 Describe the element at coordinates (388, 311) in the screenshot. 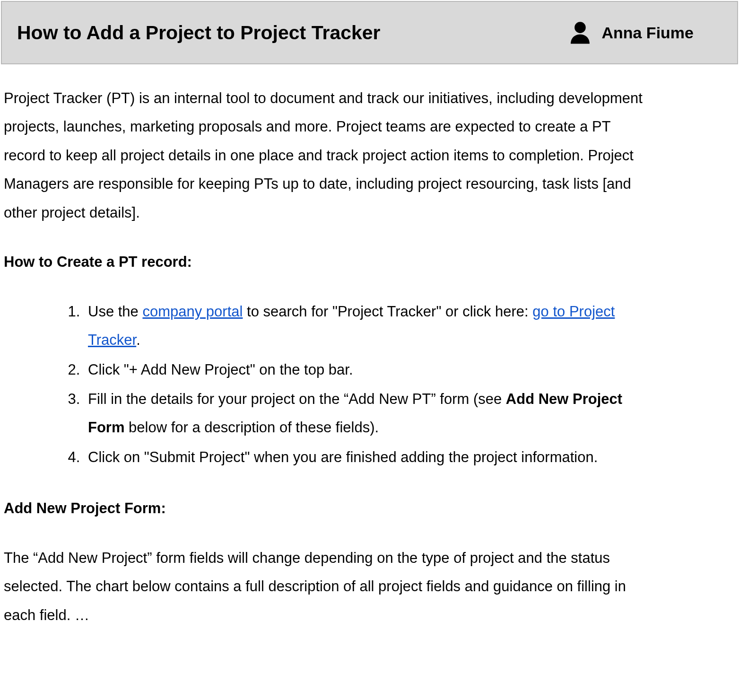

I see `step-text: to search for "Project Tracker" or click…` at that location.